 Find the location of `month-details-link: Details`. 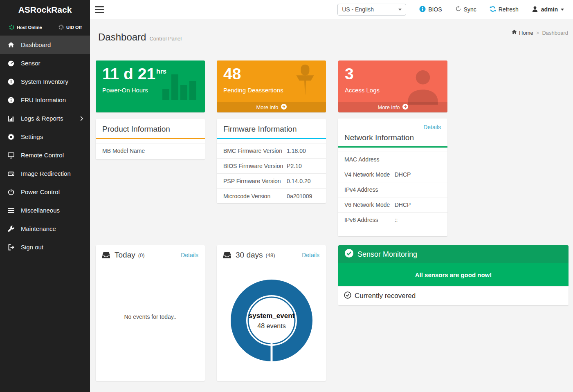

month-details-link: Details is located at coordinates (311, 255).